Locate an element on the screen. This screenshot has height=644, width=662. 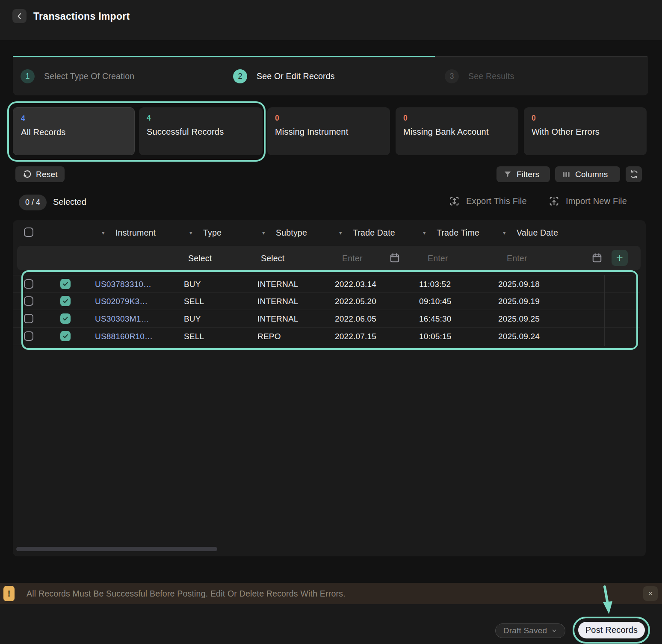
filters-button: Filters is located at coordinates (523, 174).